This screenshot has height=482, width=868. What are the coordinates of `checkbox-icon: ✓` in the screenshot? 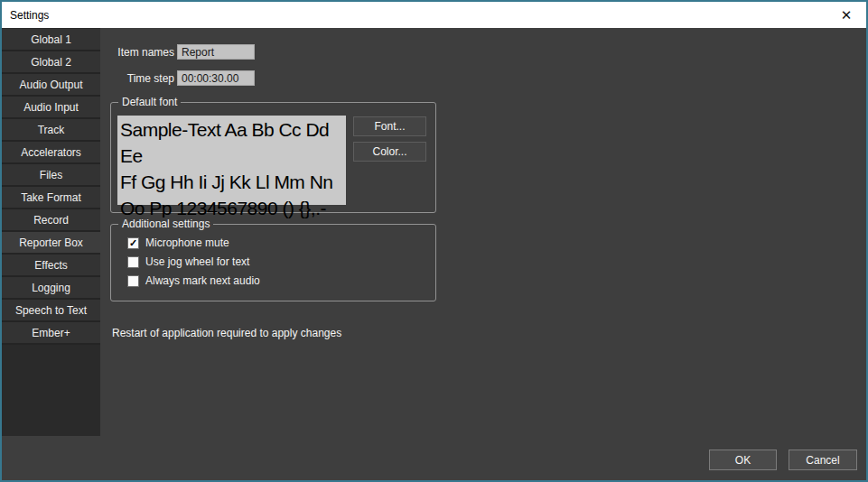 It's located at (134, 244).